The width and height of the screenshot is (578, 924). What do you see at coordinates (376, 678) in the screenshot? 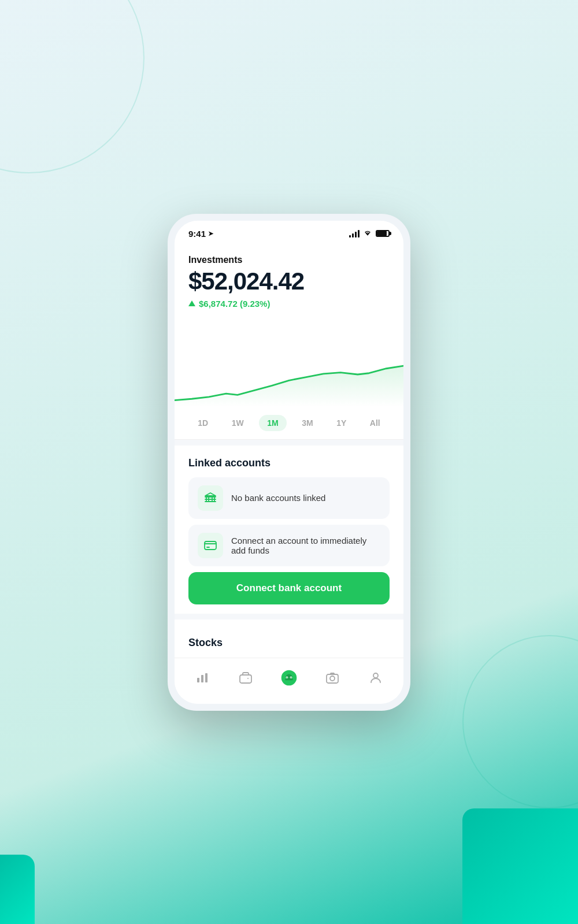
I see `nav-account` at bounding box center [376, 678].